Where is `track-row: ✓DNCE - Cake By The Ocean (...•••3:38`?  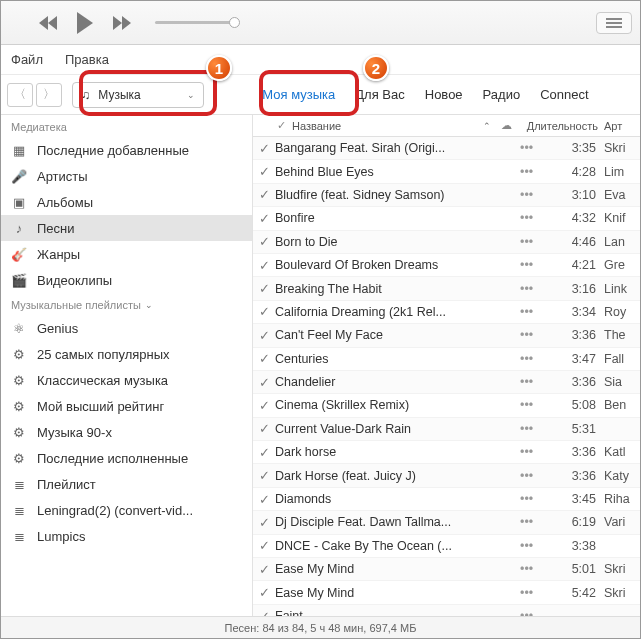 track-row: ✓DNCE - Cake By The Ocean (...•••3:38 is located at coordinates (446, 546).